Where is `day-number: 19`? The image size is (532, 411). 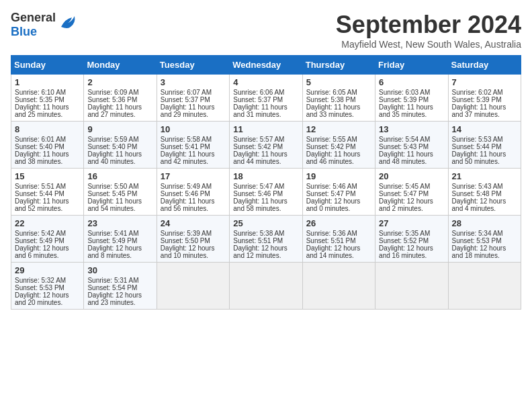
day-number: 19 is located at coordinates (339, 176).